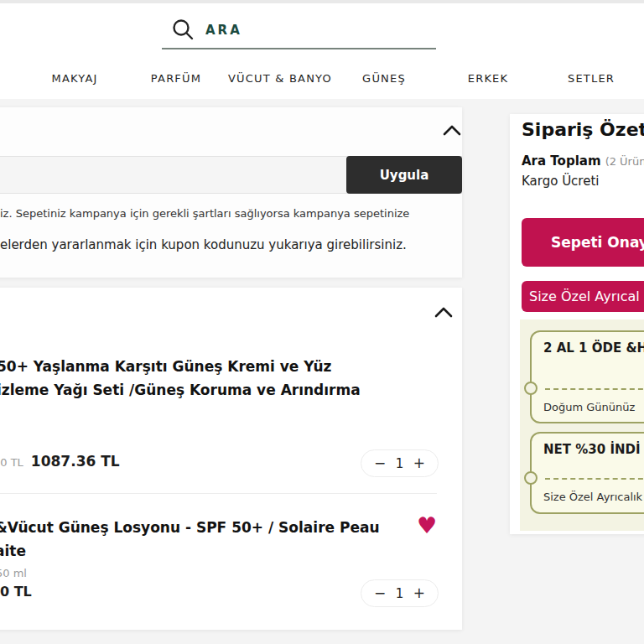  Describe the element at coordinates (593, 496) in the screenshot. I see `offer-subtitle: Size Özel Ayrıcalık` at that location.